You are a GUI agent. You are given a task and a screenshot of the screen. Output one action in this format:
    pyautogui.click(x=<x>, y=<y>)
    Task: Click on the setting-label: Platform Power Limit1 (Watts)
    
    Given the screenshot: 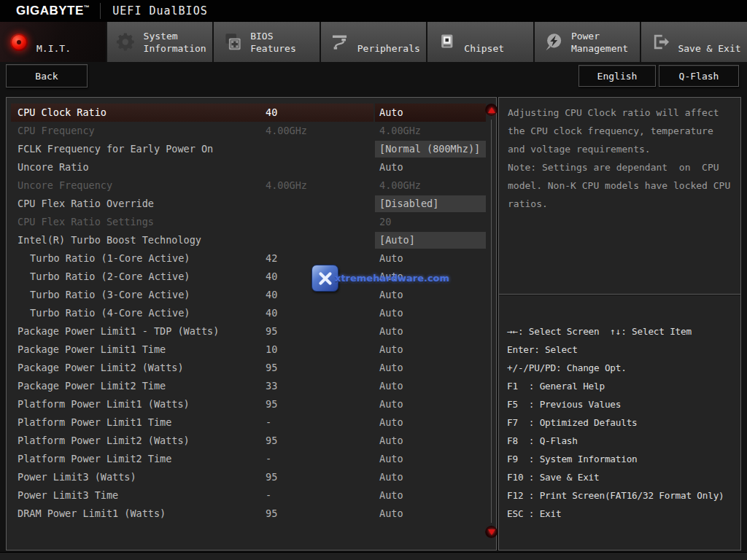 What is the action you would take?
    pyautogui.click(x=104, y=404)
    